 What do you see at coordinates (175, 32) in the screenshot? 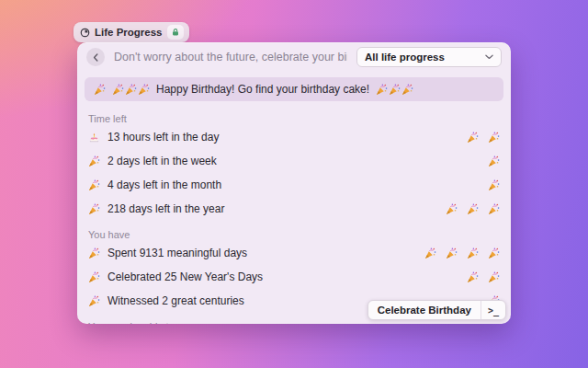
I see `lock-badge` at bounding box center [175, 32].